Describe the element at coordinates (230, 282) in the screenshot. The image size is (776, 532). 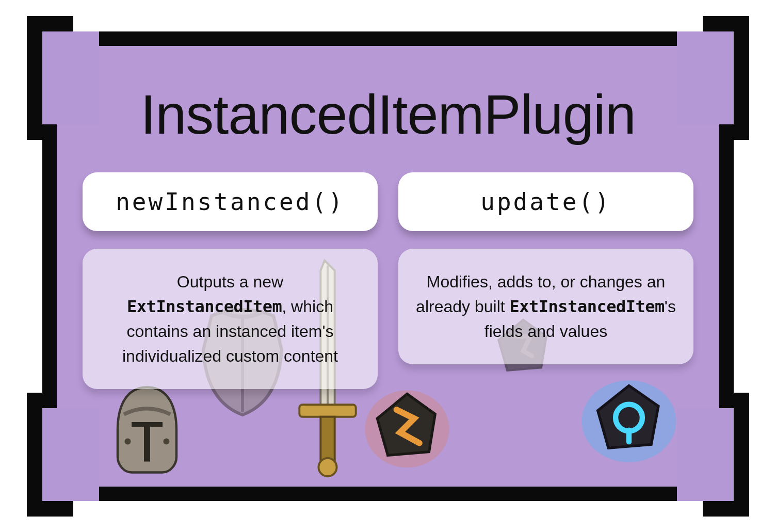
I see `desc-text: Outputs a new` at that location.